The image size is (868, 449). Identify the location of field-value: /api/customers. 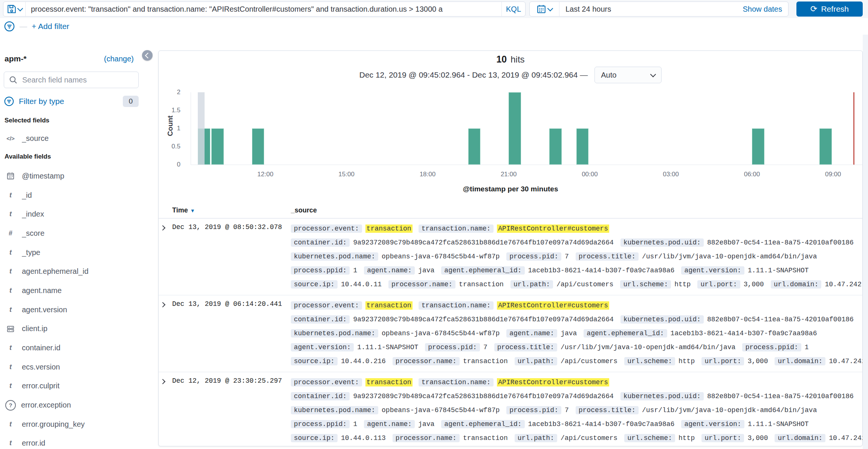
(585, 284).